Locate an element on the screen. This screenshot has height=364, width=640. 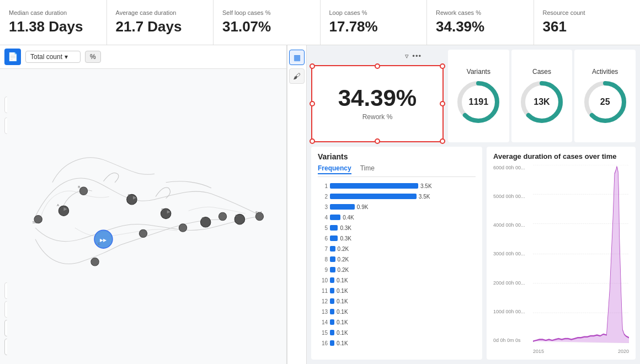
variant-bar-wrap-15: 0.1K is located at coordinates (403, 343).